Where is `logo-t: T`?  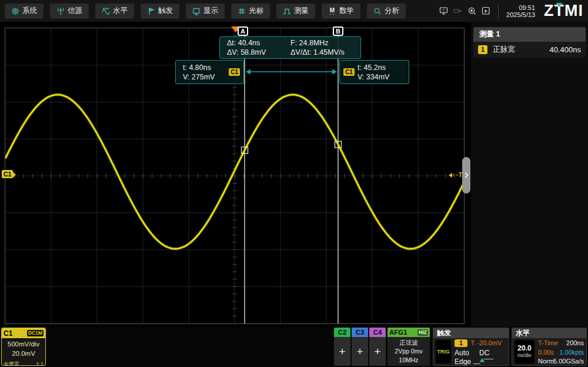 logo-t: T is located at coordinates (560, 11).